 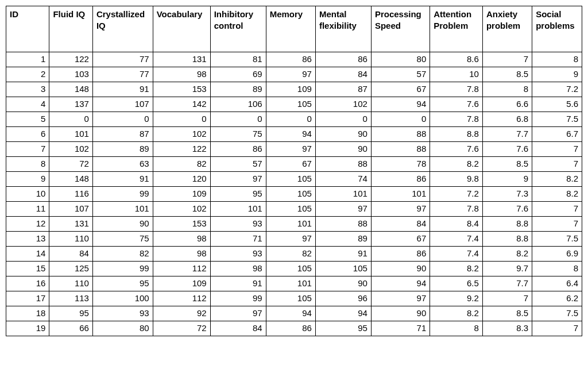 I want to click on table-cell: 7.7, so click(x=507, y=135).